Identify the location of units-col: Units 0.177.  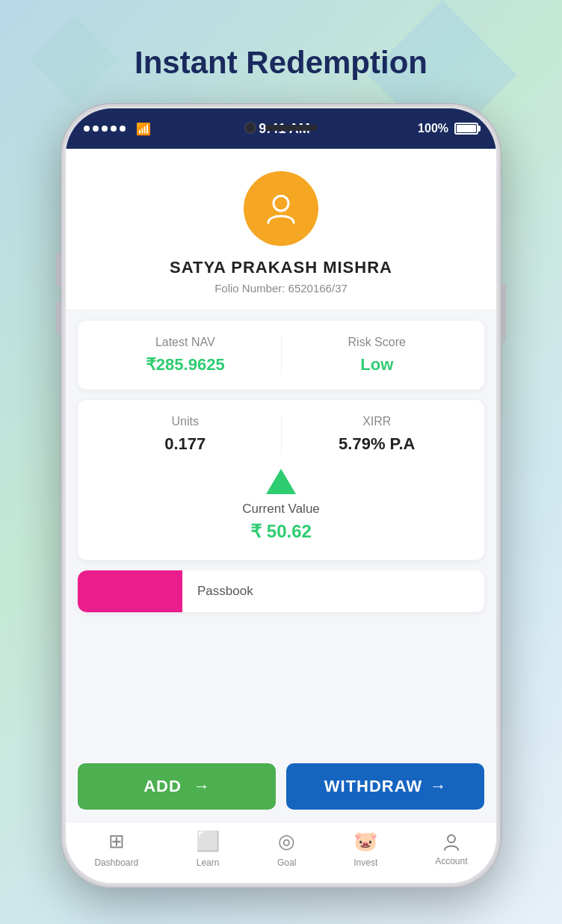
(185, 434).